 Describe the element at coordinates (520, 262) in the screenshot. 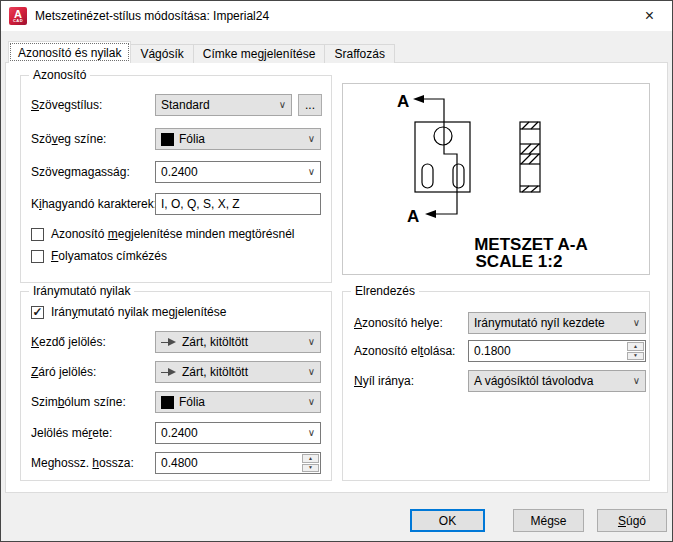

I see `preview-section-scale: SCALE 1:2` at that location.